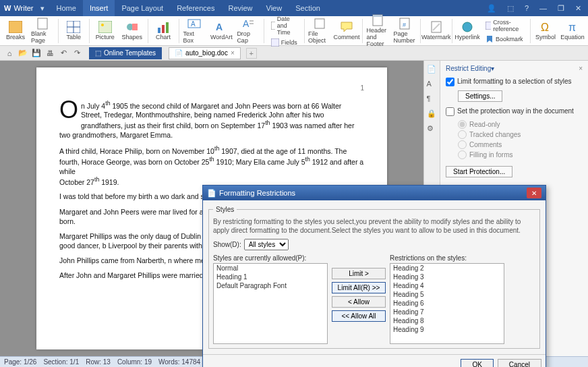 The image size is (588, 367). Describe the element at coordinates (504, 39) in the screenshot. I see `bookmark-button: Bookmark` at that location.